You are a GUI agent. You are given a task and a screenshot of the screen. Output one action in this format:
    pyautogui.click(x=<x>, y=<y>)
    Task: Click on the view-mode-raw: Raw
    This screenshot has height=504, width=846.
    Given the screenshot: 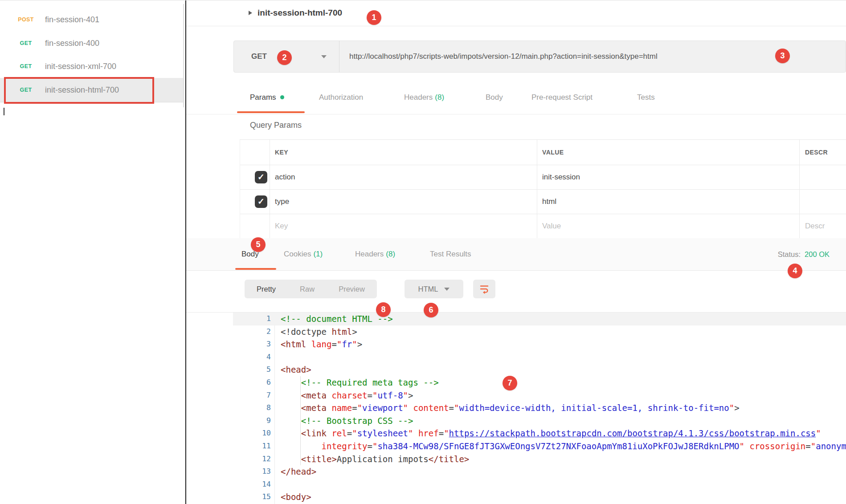 What is the action you would take?
    pyautogui.click(x=307, y=289)
    